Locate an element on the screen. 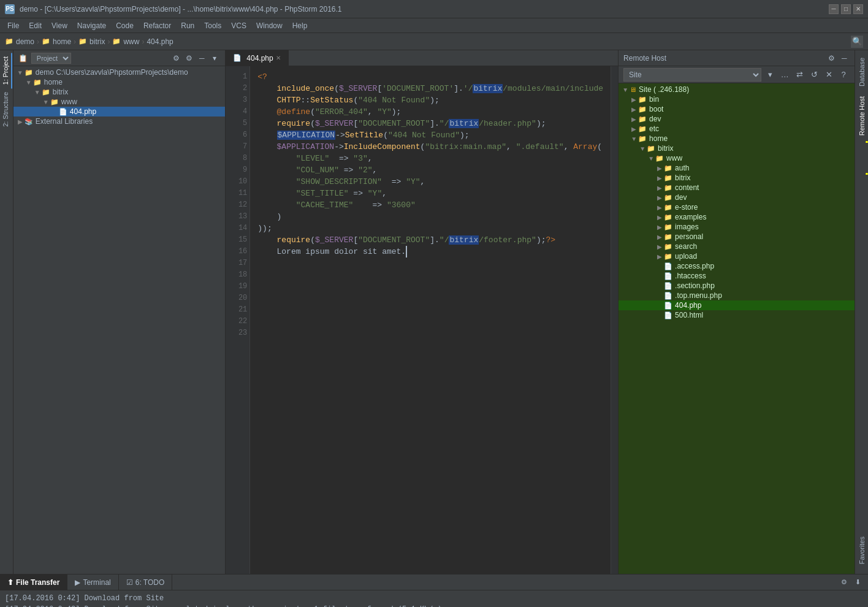 The image size is (868, 607). menu-tools: Tools is located at coordinates (213, 26).